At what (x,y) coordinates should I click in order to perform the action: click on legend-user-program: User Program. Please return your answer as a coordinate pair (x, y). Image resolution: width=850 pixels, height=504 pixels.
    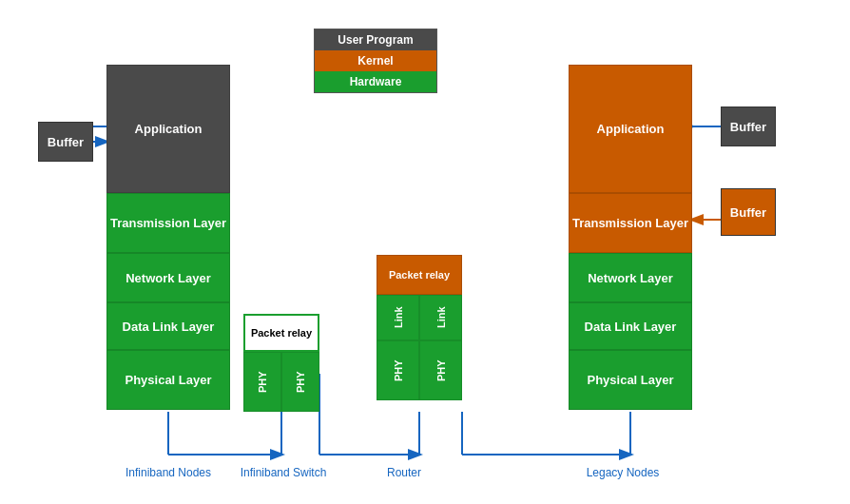
    Looking at the image, I should click on (376, 40).